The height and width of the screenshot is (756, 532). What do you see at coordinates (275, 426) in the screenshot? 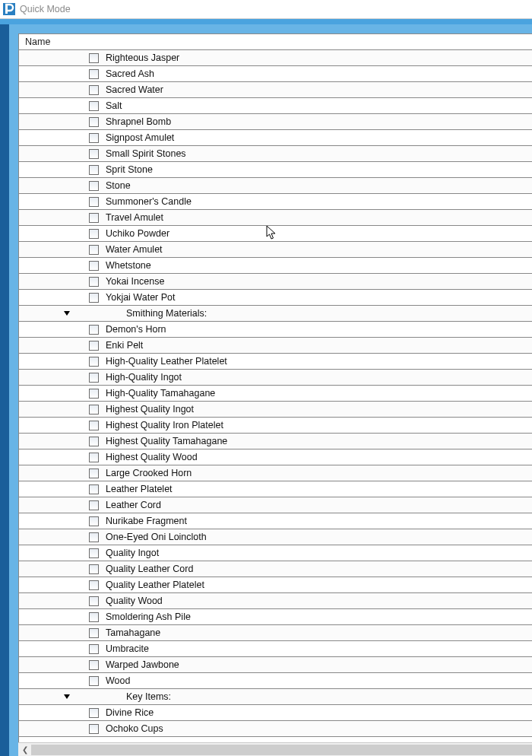
I see `item-row: Highest Quality Iron Platelet` at bounding box center [275, 426].